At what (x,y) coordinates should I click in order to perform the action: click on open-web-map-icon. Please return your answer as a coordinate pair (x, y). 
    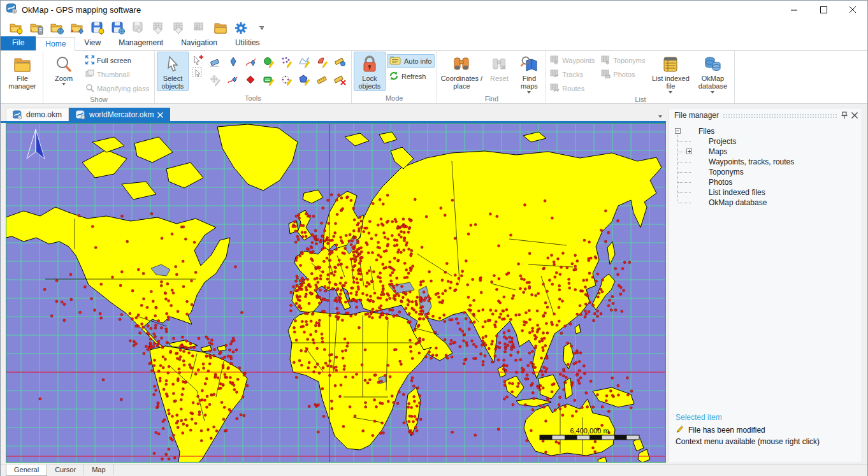
    Looking at the image, I should click on (57, 28).